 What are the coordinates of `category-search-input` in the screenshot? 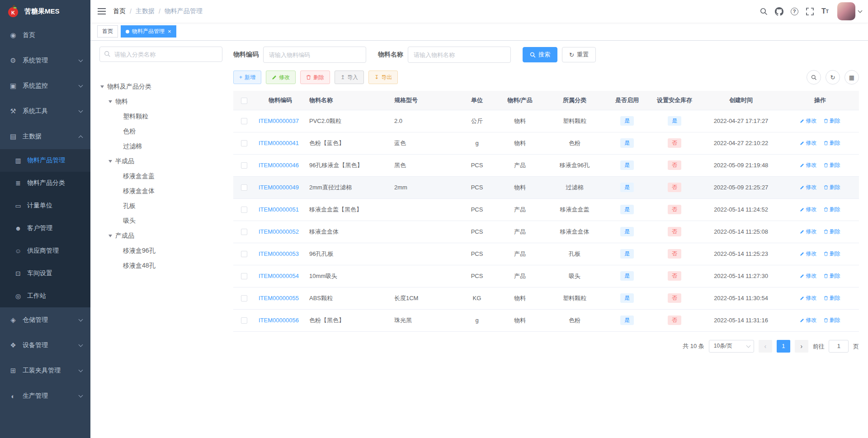 It's located at (161, 54).